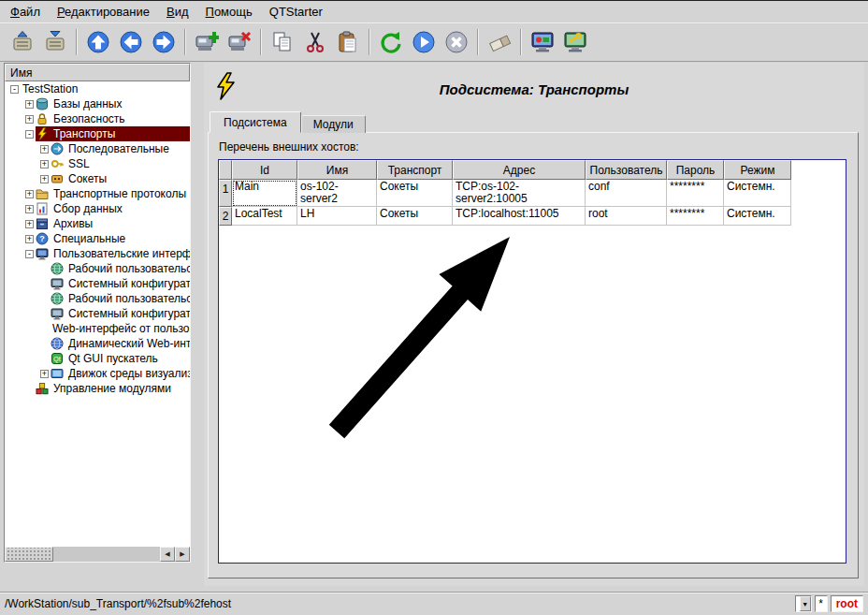  What do you see at coordinates (97, 239) in the screenshot?
I see `tree-item: +?Специальные` at bounding box center [97, 239].